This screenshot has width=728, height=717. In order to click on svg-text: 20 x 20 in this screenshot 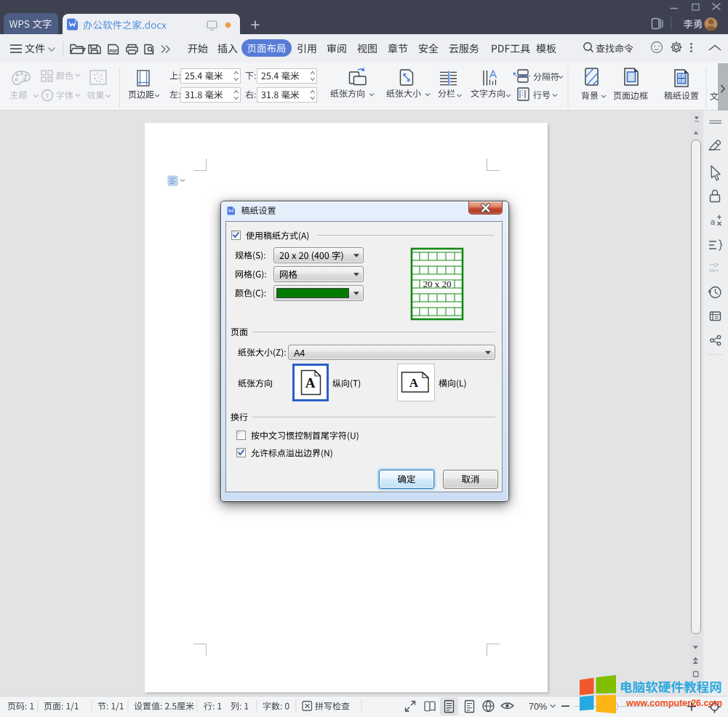, I will do `click(438, 284)`.